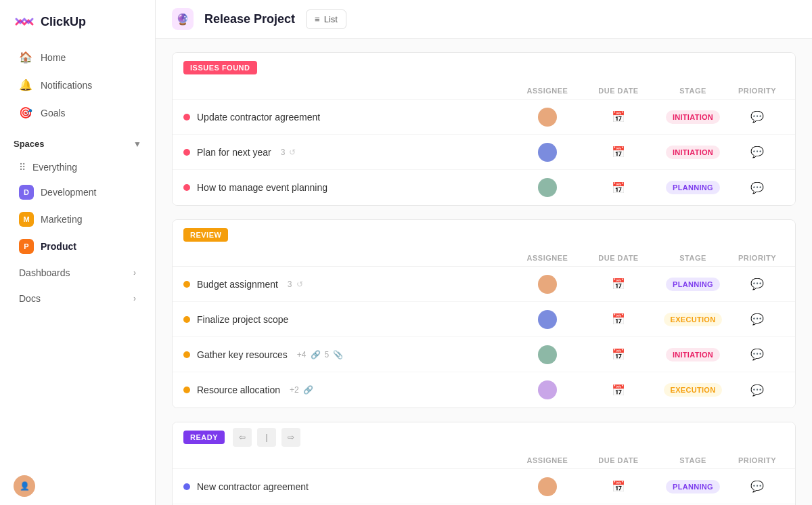  Describe the element at coordinates (77, 486) in the screenshot. I see `sidebar-bottom: 👤` at that location.